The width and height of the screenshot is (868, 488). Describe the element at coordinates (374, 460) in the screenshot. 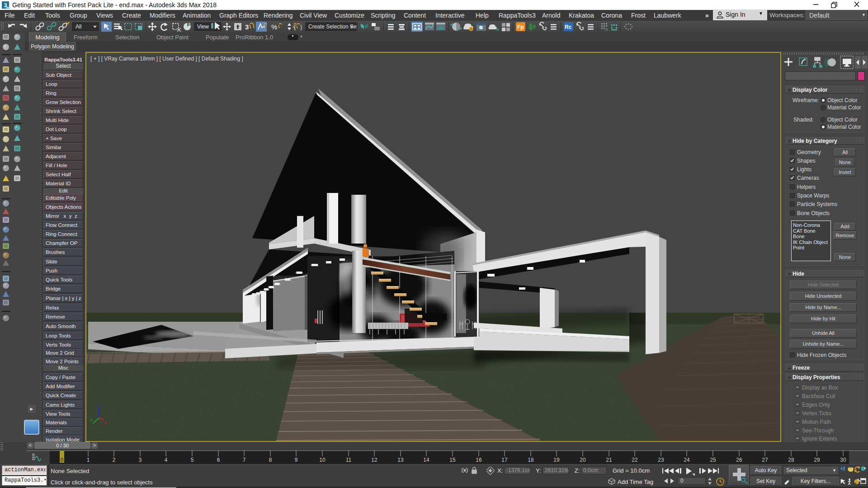

I see `svg-text: 12` at that location.